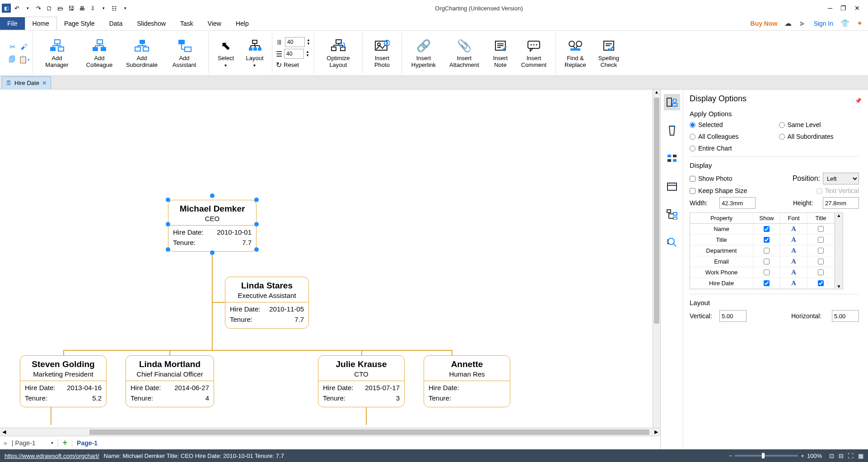  What do you see at coordinates (803, 24) in the screenshot?
I see `share-icon: ⪢` at bounding box center [803, 24].